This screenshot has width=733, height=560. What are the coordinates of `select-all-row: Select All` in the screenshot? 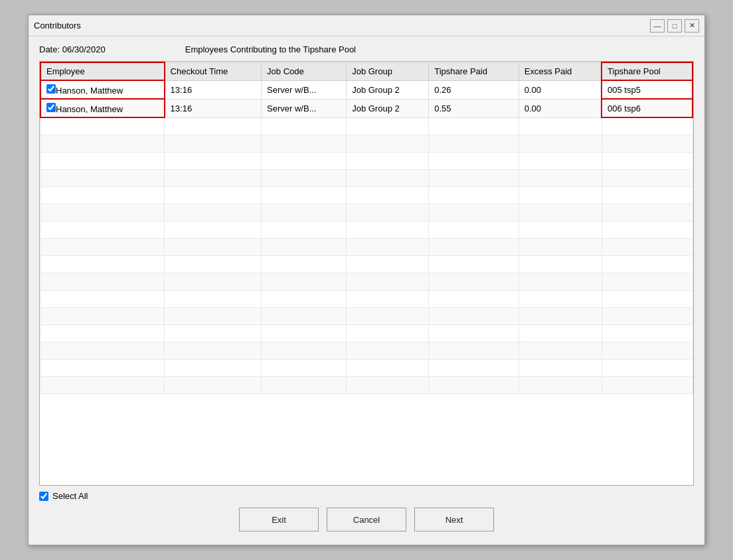 It's located at (366, 496).